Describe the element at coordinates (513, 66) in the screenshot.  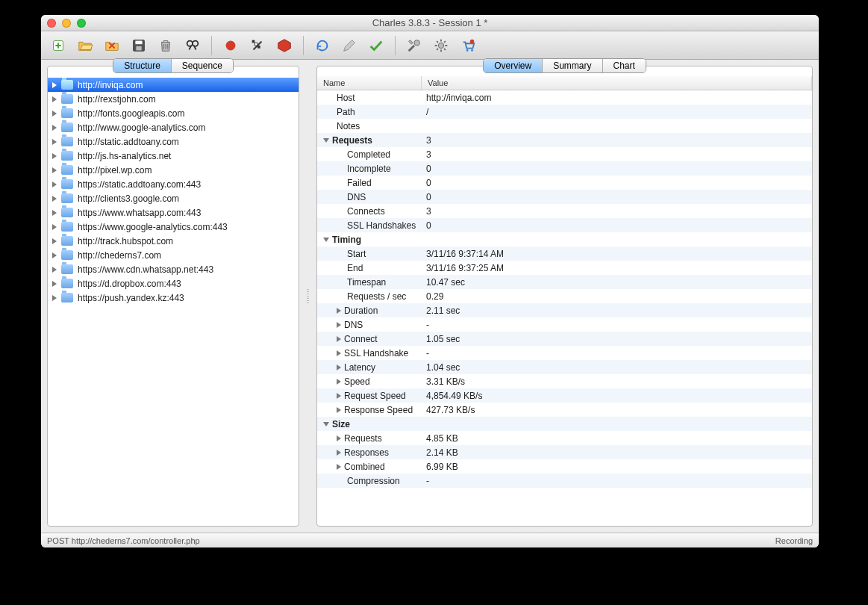
I see `tab-overview: Overview` at that location.